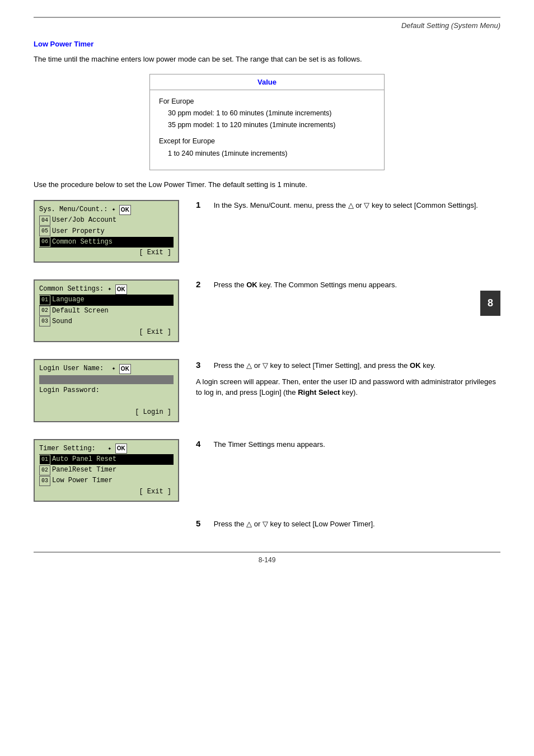 Image resolution: width=534 pixels, height=756 pixels. Describe the element at coordinates (268, 560) in the screenshot. I see `page-number: 8-149` at that location.